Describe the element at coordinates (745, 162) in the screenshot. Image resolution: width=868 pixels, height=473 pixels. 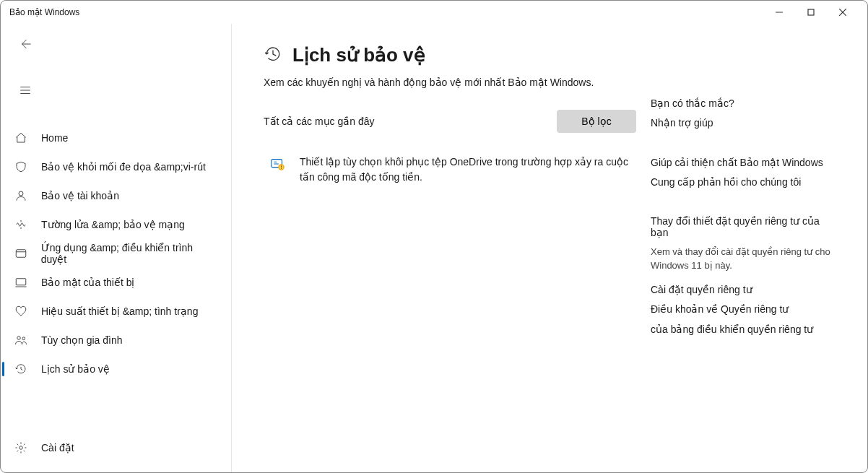
I see `improve-heading: Giúp cải thiện chất Bảo mật Windows` at that location.